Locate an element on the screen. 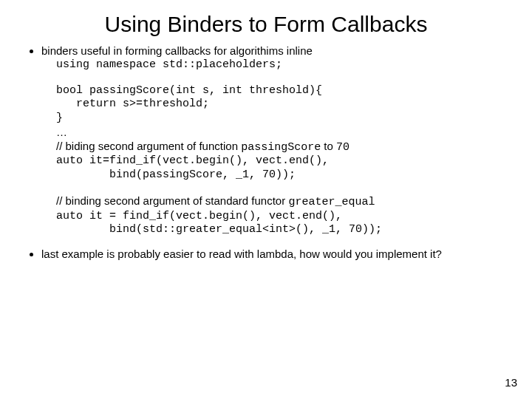 The width and height of the screenshot is (532, 399). slide-title: Using Binders to Form Callbacks is located at coordinates (266, 24).